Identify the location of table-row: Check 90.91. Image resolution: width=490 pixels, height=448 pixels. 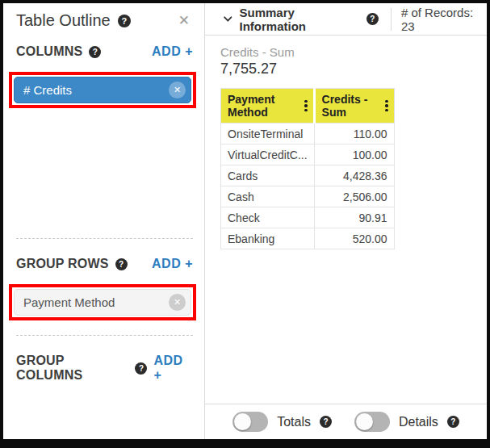
(308, 218).